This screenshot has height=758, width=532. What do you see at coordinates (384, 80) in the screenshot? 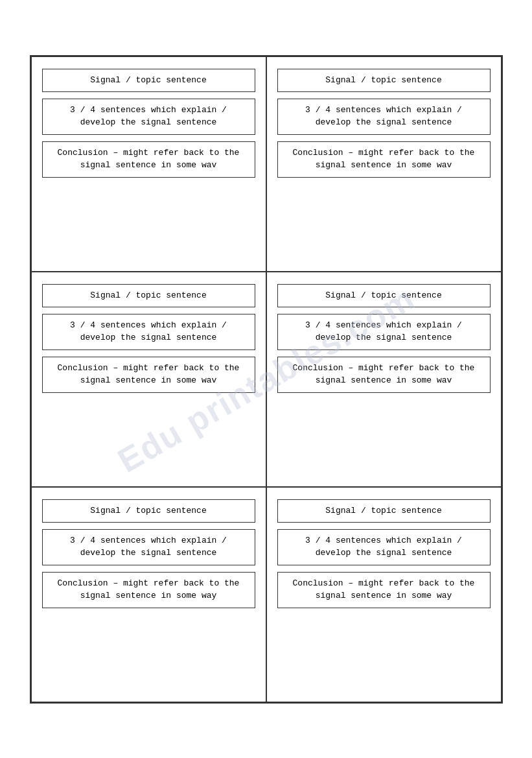
I see `signal-text-2: Signal / topic sentence` at bounding box center [384, 80].